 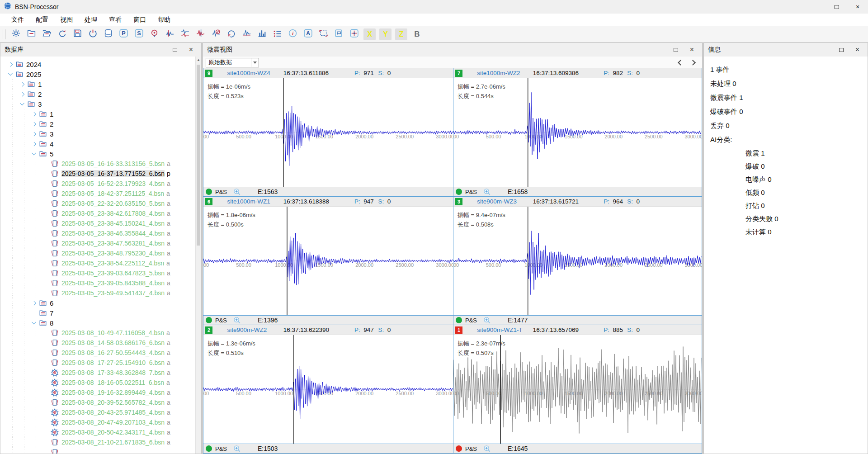 What do you see at coordinates (91, 20) in the screenshot?
I see `menu-item-4: 处理` at bounding box center [91, 20].